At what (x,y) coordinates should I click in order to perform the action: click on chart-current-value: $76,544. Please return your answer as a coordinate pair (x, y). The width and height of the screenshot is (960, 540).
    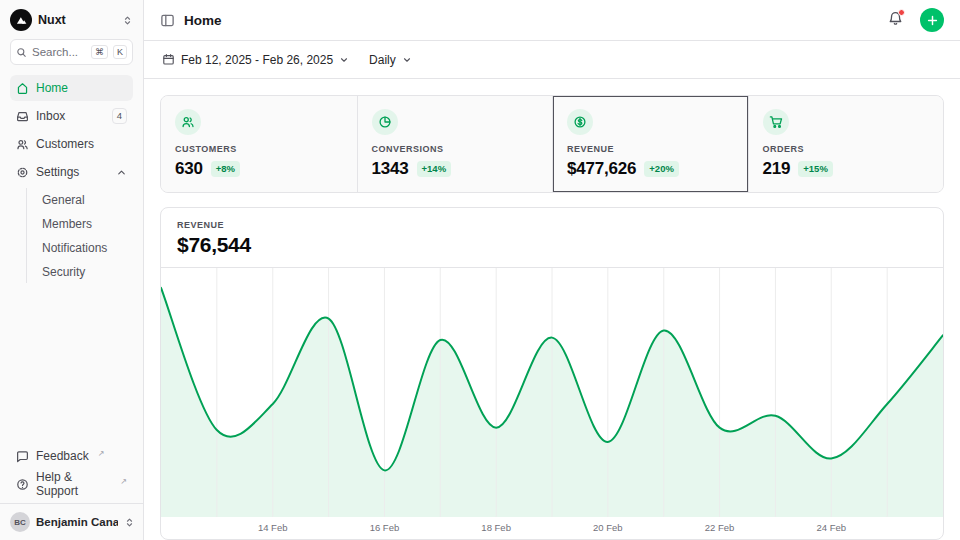
    Looking at the image, I should click on (552, 245).